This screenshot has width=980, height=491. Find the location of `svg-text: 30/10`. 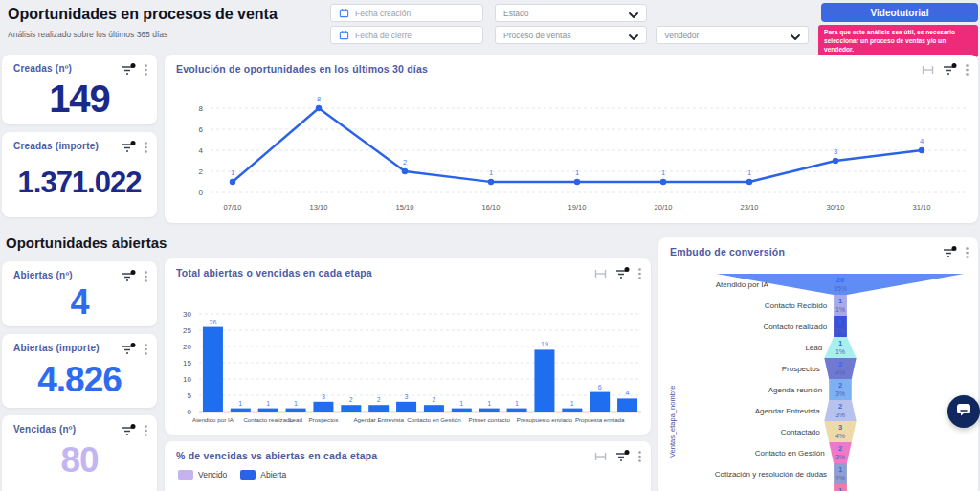

svg-text: 30/10 is located at coordinates (836, 207).